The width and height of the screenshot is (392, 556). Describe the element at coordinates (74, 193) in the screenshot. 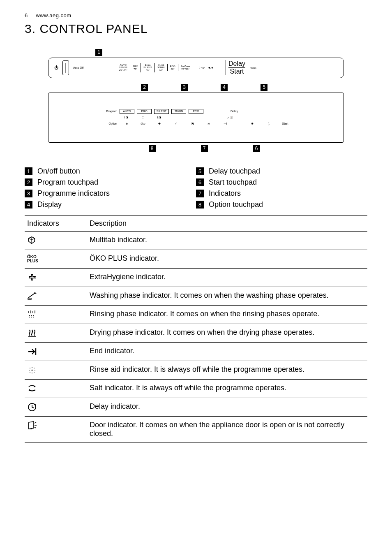

I see `legend-text: Programme indicators` at that location.